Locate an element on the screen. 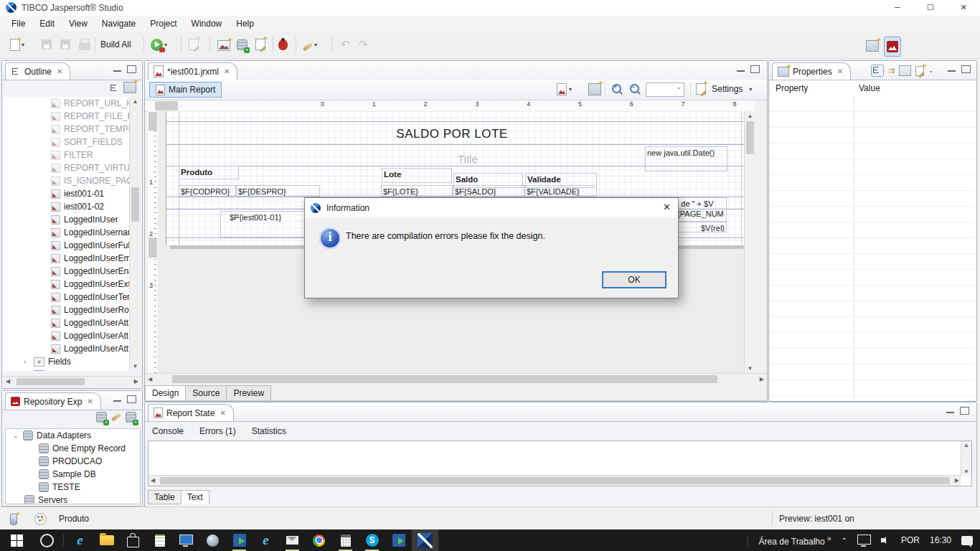 This screenshot has width=980, height=551. outline-tree-item: LoggedInUsernar is located at coordinates (67, 232).